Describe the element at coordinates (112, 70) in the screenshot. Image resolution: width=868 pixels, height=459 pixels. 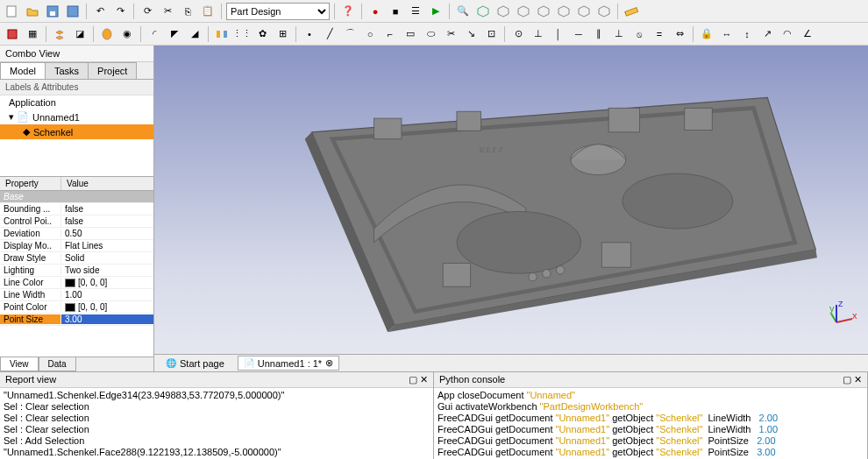
I see `tab-project: Project` at that location.